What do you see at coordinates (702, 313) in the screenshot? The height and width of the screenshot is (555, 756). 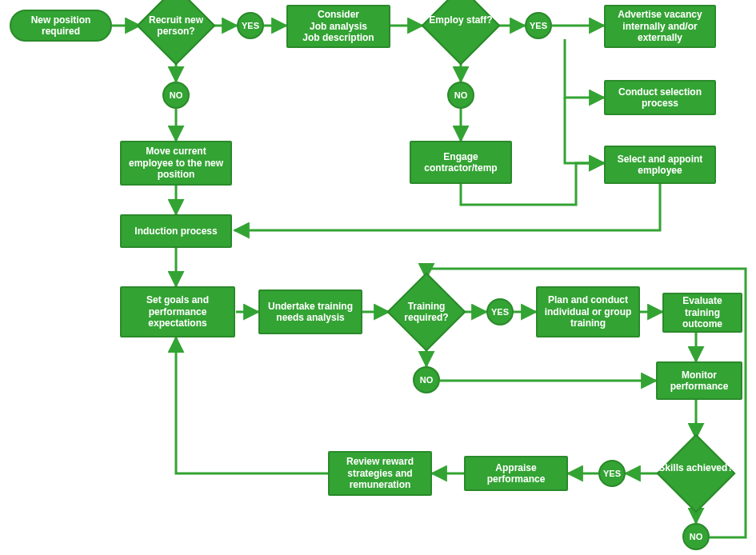 I see `process-evaluate: Evaluate training outcome` at bounding box center [702, 313].